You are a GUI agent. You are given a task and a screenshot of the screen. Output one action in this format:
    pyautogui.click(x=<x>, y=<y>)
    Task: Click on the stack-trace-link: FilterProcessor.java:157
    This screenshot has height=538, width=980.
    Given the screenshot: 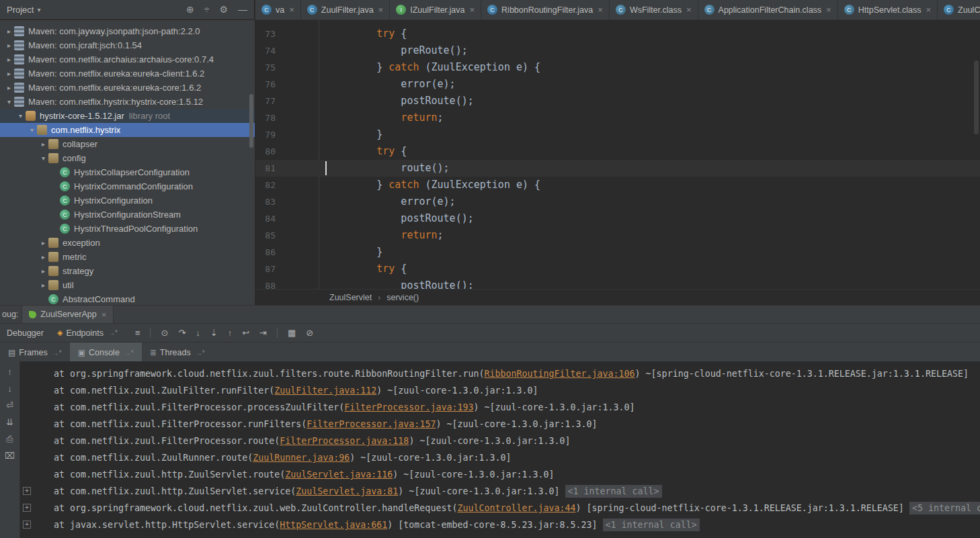 What is the action you would take?
    pyautogui.click(x=371, y=424)
    